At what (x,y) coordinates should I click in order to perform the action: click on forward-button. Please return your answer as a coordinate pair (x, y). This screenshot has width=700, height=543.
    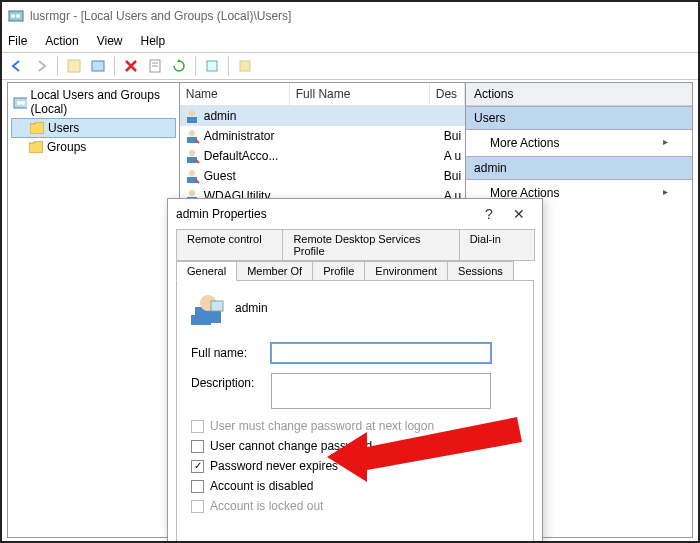
    Looking at the image, I should click on (41, 66).